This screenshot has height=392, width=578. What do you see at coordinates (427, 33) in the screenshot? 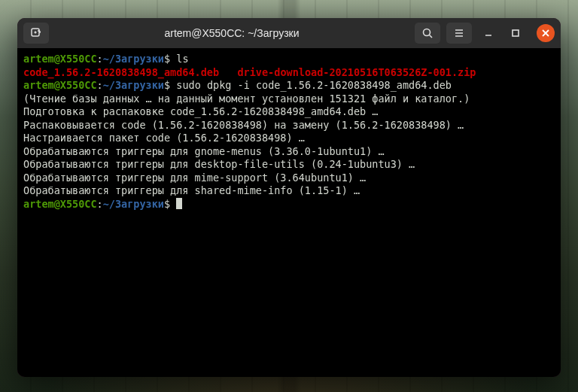
I see `search-icon` at bounding box center [427, 33].